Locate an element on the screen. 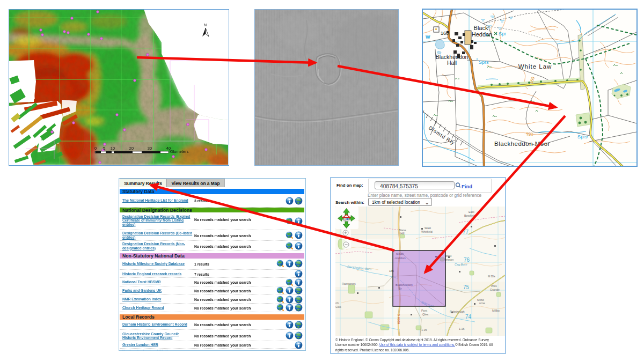  svg-text: 77 is located at coordinates (466, 232).